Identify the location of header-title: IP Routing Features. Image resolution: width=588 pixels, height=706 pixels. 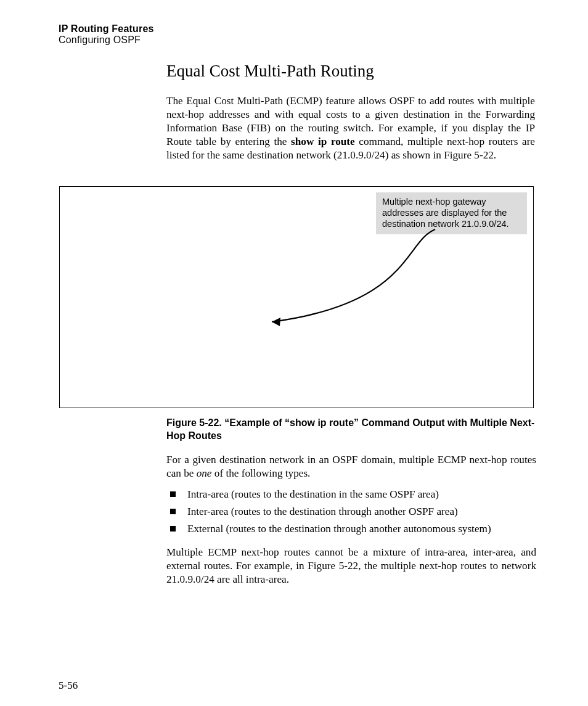
(106, 29).